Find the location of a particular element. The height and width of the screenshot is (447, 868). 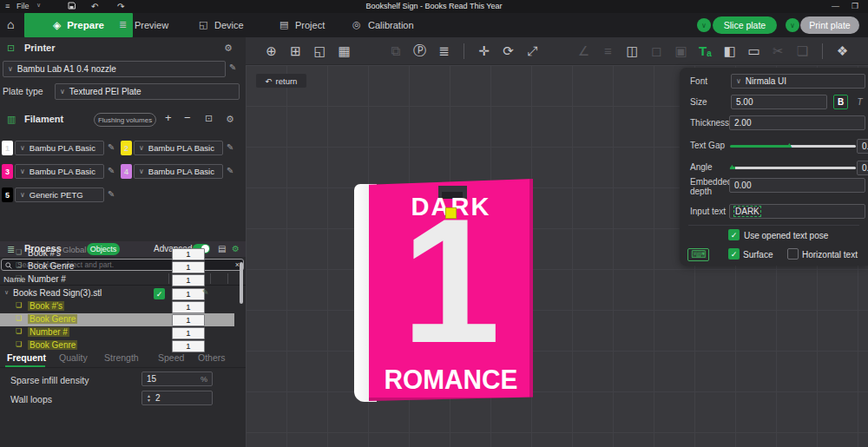

printer-edit-icon: ✎ is located at coordinates (233, 68).